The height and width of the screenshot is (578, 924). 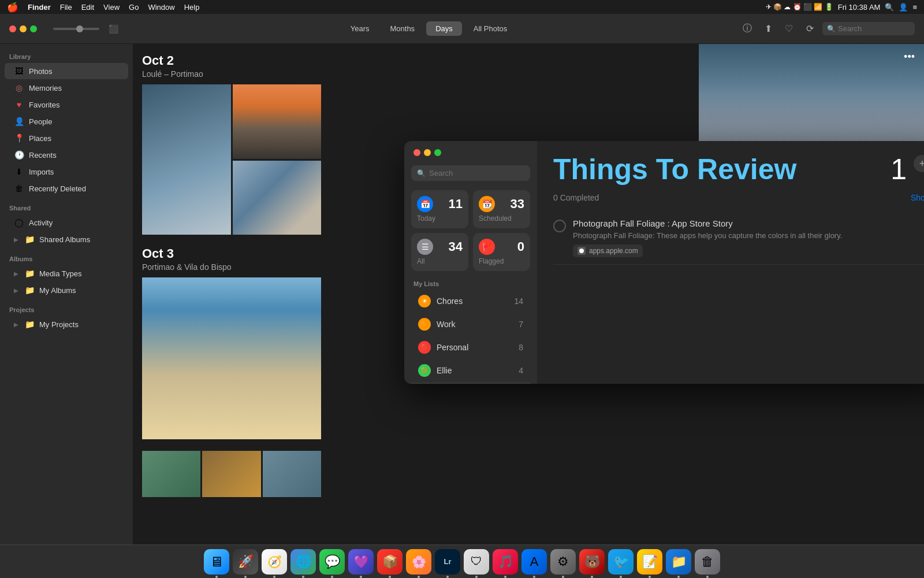 What do you see at coordinates (113, 29) in the screenshot?
I see `sidebar-toggle: ⬛` at bounding box center [113, 29].